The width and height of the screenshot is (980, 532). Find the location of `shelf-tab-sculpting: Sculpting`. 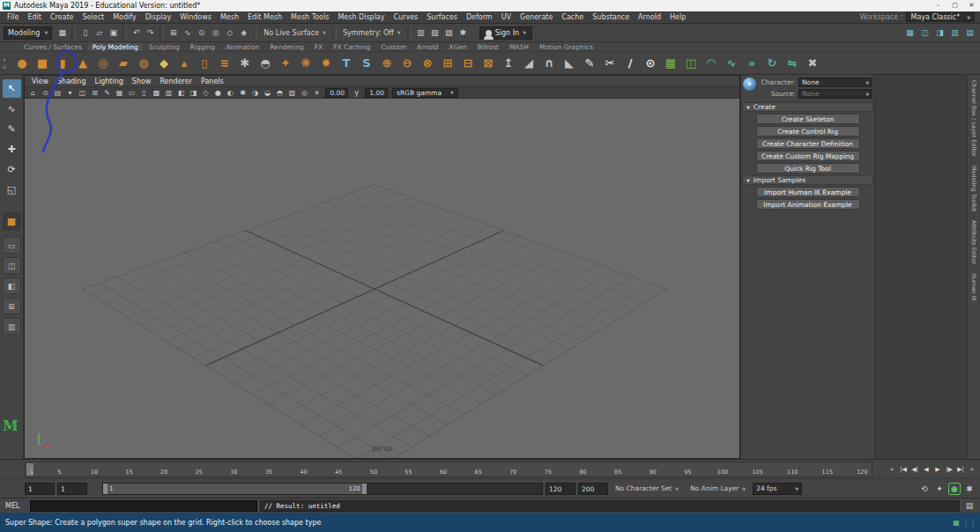

shelf-tab-sculpting: Sculpting is located at coordinates (164, 48).